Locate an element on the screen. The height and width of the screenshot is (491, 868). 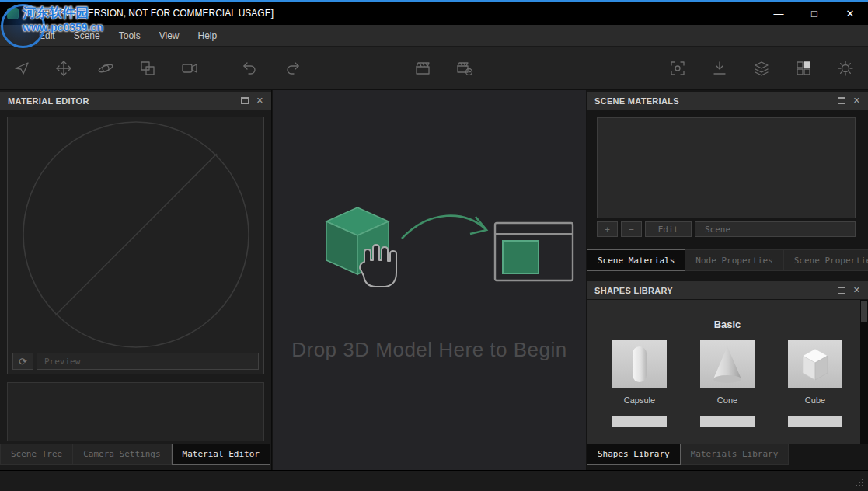
scene-materials-list is located at coordinates (726, 168).